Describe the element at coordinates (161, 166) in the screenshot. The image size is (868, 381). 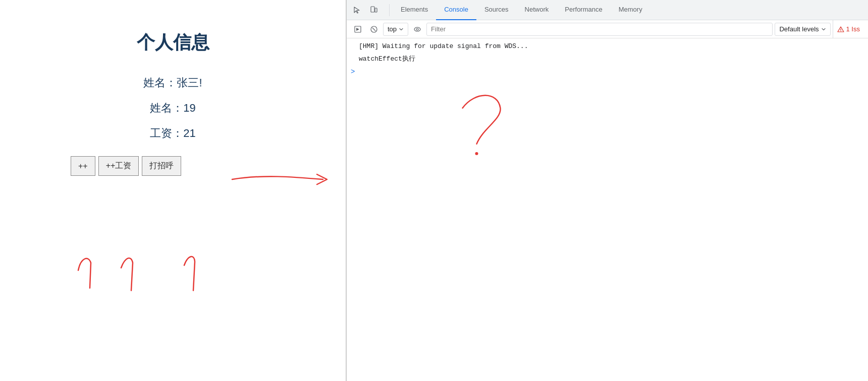
I see `greet-button: 打招呼` at that location.